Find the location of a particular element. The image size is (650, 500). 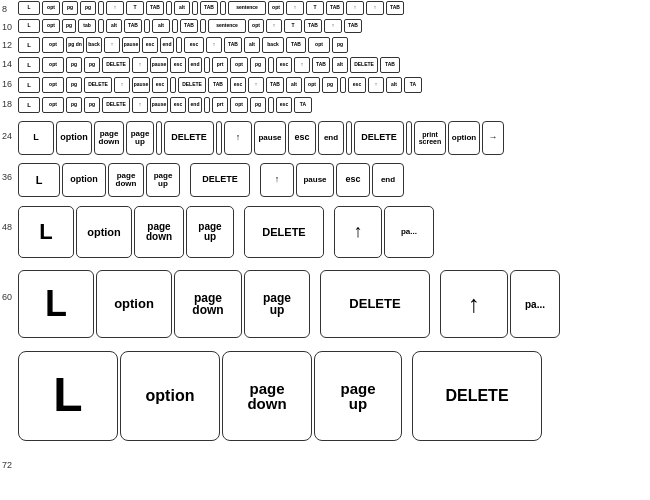

key-12-pgd: pg dn is located at coordinates (75, 45).